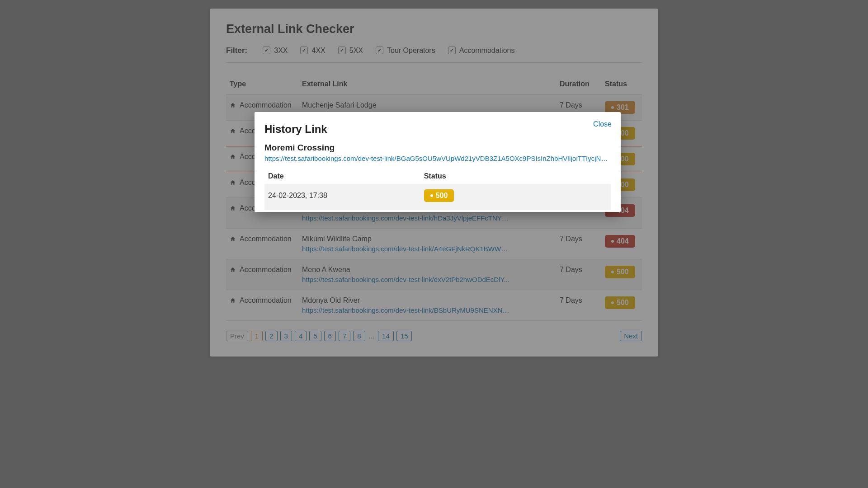 This screenshot has width=868, height=488. Describe the element at coordinates (432, 196) in the screenshot. I see `dot-icon` at that location.